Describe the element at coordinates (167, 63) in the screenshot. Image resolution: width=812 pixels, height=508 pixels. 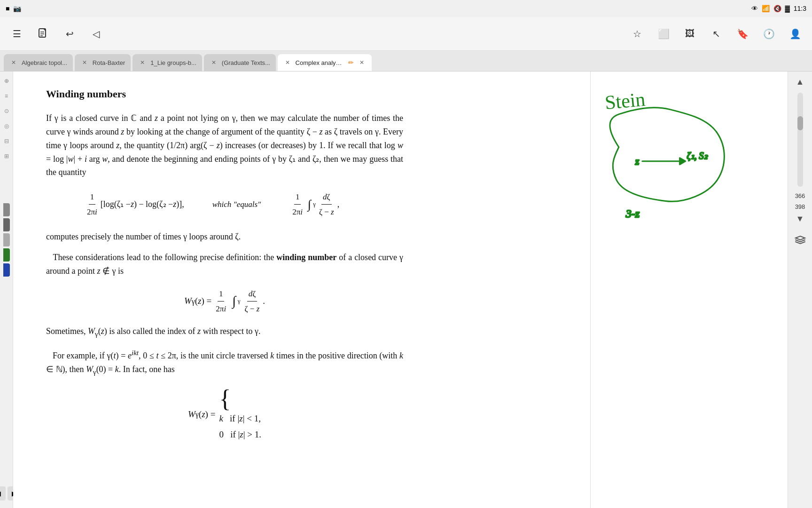
I see `tab-lie-groups: ✕ 1_Lie groups-b...` at that location.